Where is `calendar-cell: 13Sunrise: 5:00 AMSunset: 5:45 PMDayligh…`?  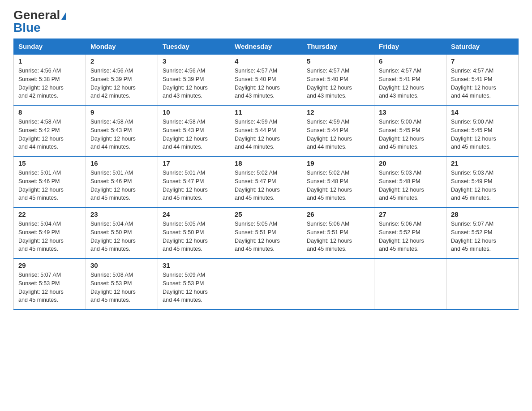 calendar-cell: 13Sunrise: 5:00 AMSunset: 5:45 PMDayligh… is located at coordinates (410, 131).